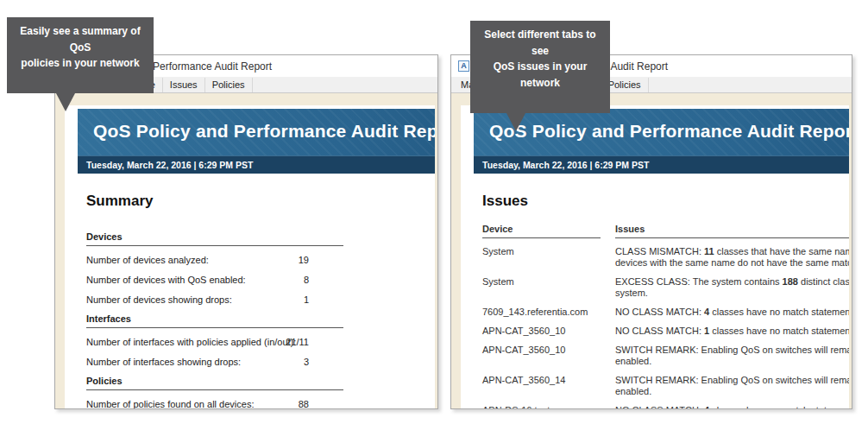  Describe the element at coordinates (215, 280) in the screenshot. I see `summary-row: Number of devices with QoS enabled:8` at that location.